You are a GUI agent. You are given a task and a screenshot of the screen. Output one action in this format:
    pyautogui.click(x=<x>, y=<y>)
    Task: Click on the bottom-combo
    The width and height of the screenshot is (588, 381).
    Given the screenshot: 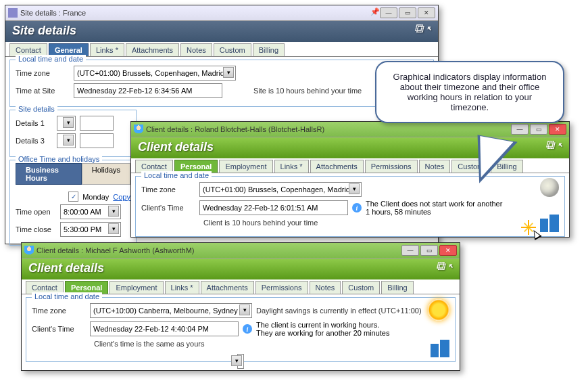 What is the action you would take?
    pyautogui.click(x=241, y=361)
    